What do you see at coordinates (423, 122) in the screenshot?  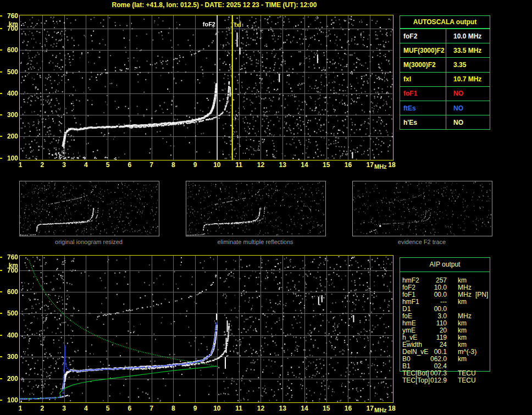 I see `autoscala-param-label: h'Es` at bounding box center [423, 122].